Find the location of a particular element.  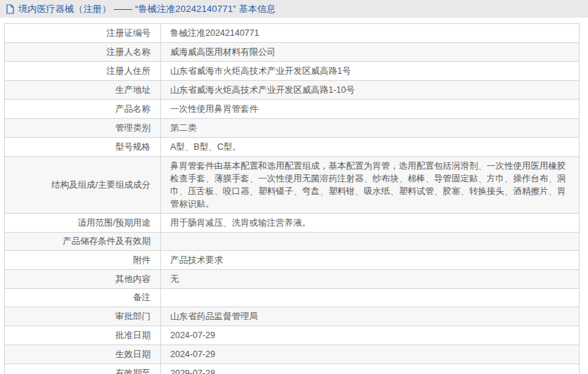

row-label-reg-cert-no: 注册证编号 is located at coordinates (83, 34).